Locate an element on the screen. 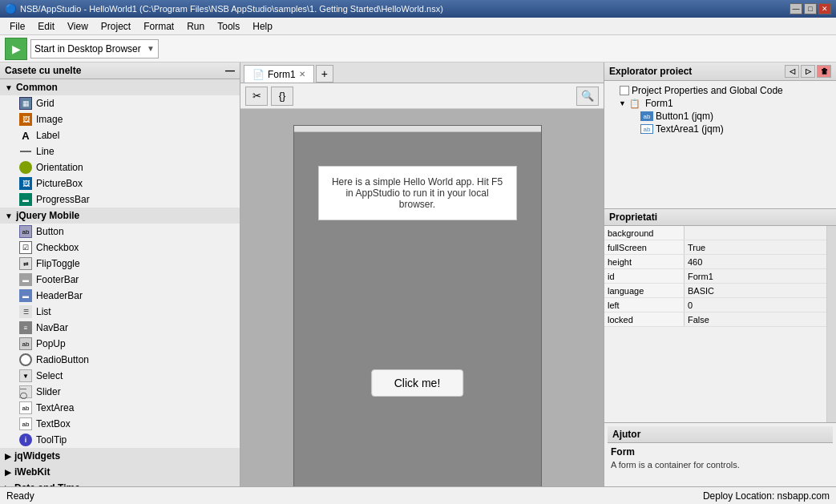 The height and width of the screenshot is (504, 836). prop-row-left: left 0 is located at coordinates (715, 305).